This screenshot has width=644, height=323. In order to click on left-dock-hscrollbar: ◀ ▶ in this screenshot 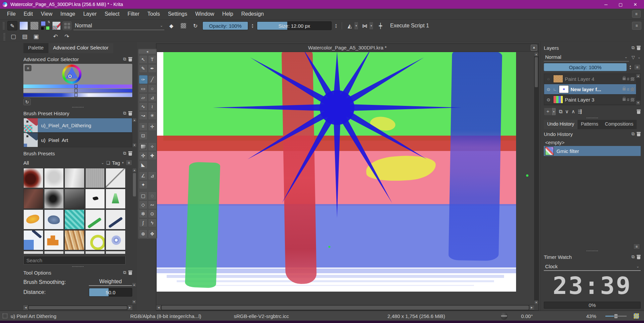, I will do `click(78, 308)`.